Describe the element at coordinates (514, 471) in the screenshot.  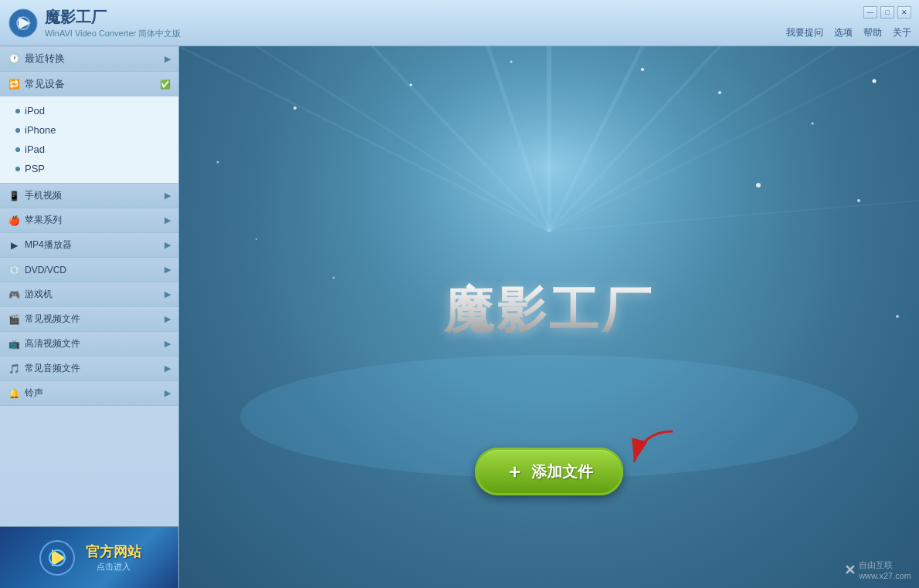
I see `plus-icon: ＋` at that location.